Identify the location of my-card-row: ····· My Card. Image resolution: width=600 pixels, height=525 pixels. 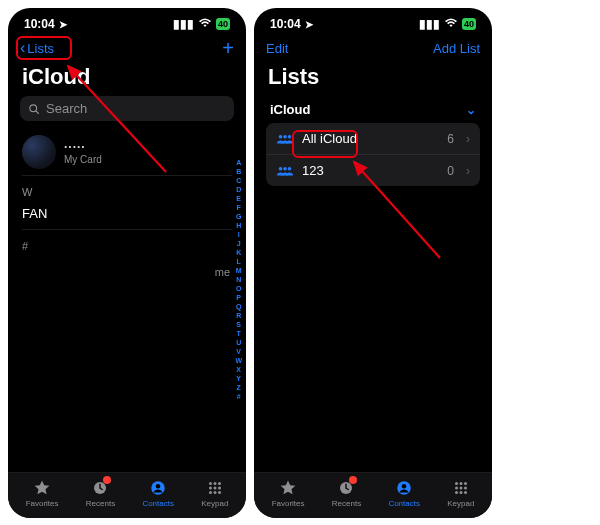
(127, 152).